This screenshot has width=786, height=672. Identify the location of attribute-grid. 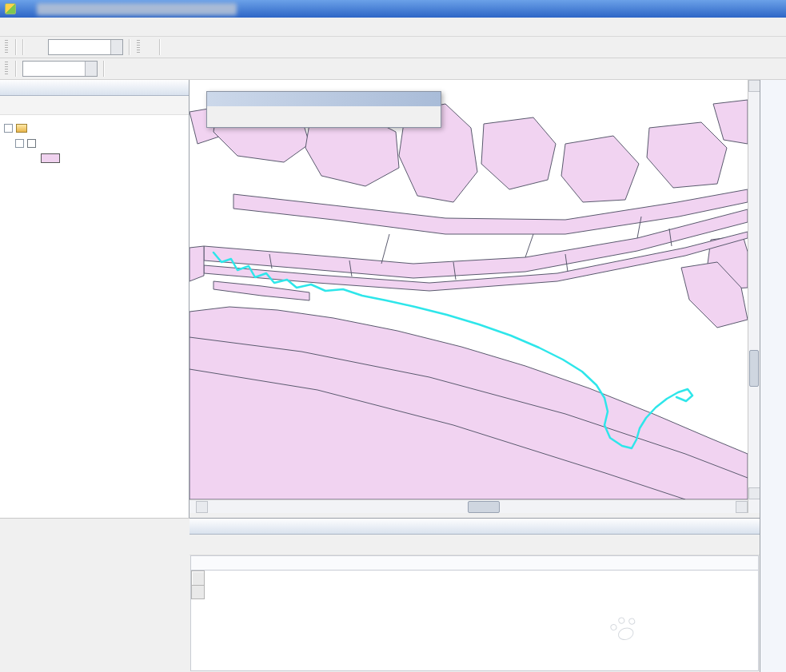
(475, 621).